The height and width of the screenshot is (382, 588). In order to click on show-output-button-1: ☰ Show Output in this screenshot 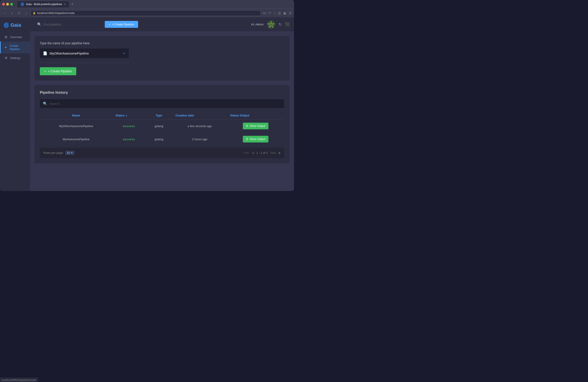, I will do `click(255, 139)`.